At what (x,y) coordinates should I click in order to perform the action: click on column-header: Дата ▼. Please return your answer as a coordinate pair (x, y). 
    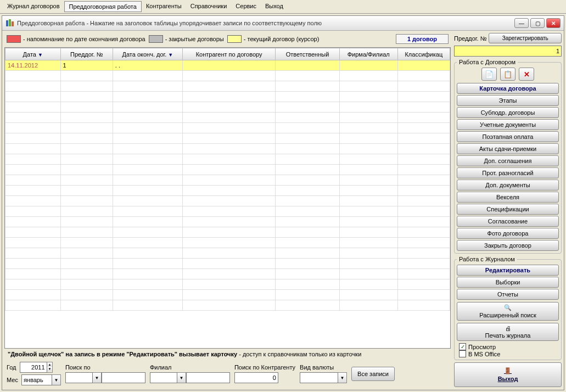
    Looking at the image, I should click on (33, 54).